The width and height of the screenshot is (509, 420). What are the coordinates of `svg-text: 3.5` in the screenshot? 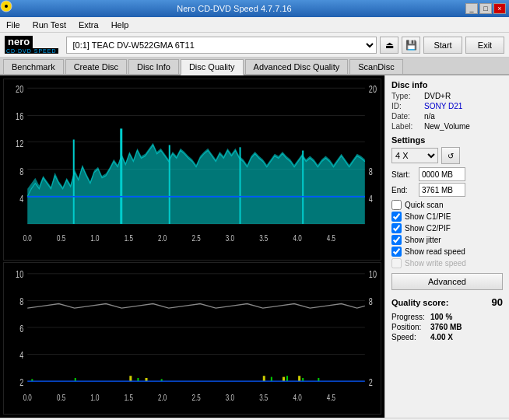 It's located at (263, 398).